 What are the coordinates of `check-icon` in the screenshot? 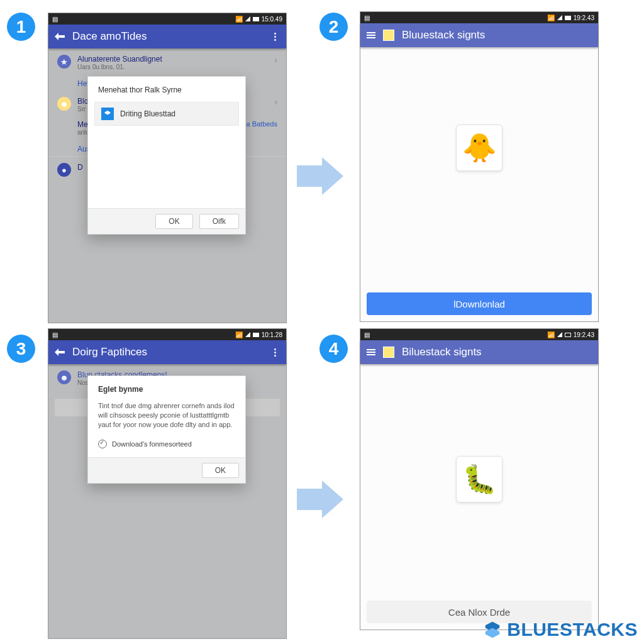 It's located at (103, 444).